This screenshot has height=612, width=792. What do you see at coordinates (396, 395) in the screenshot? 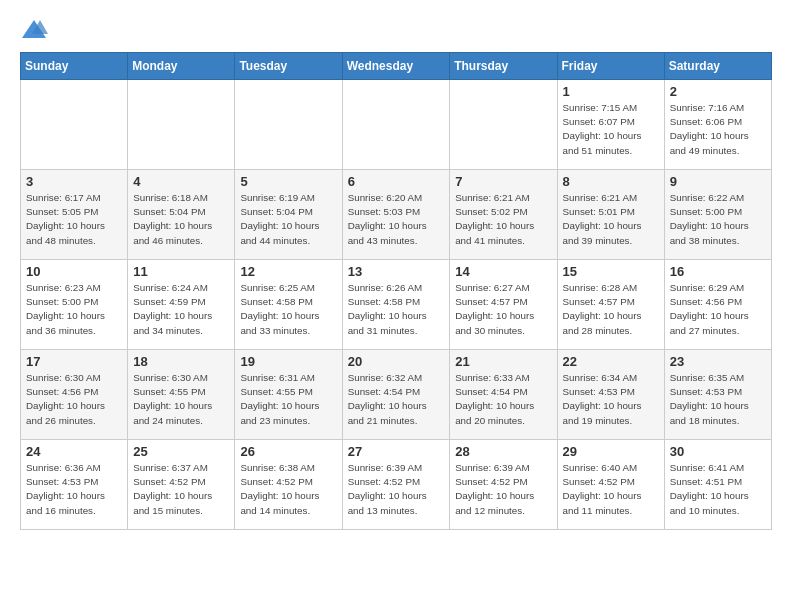
I see `week-row-3: 17Sunrise: 6:30 AMSunset: 4:56 PMDayligh…` at bounding box center [396, 395].